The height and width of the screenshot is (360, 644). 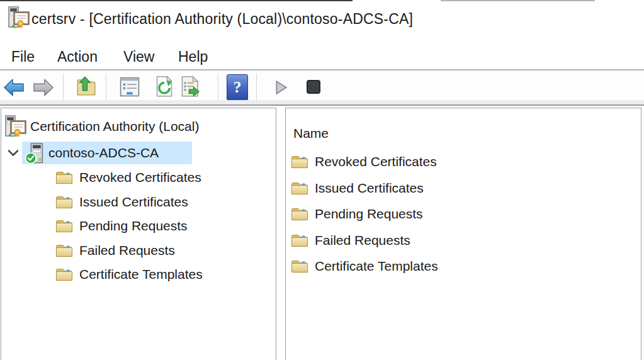 I want to click on menu-file: File, so click(x=23, y=57).